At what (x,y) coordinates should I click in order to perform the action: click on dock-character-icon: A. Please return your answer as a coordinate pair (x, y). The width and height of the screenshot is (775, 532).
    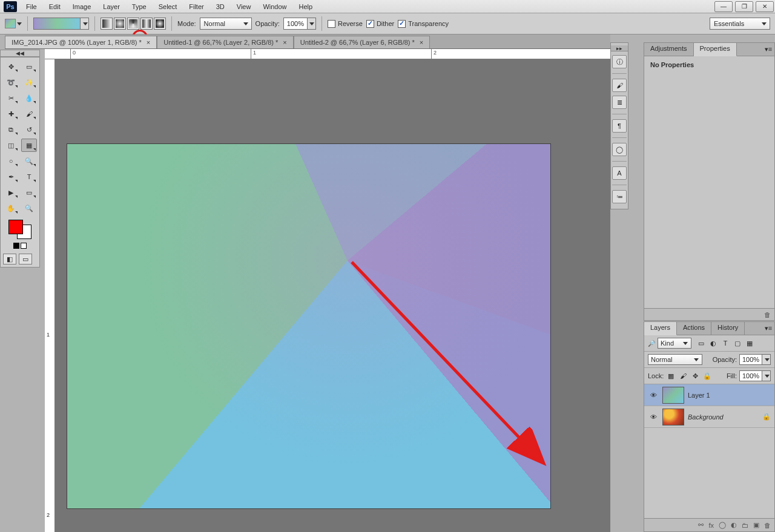
    Looking at the image, I should click on (619, 173).